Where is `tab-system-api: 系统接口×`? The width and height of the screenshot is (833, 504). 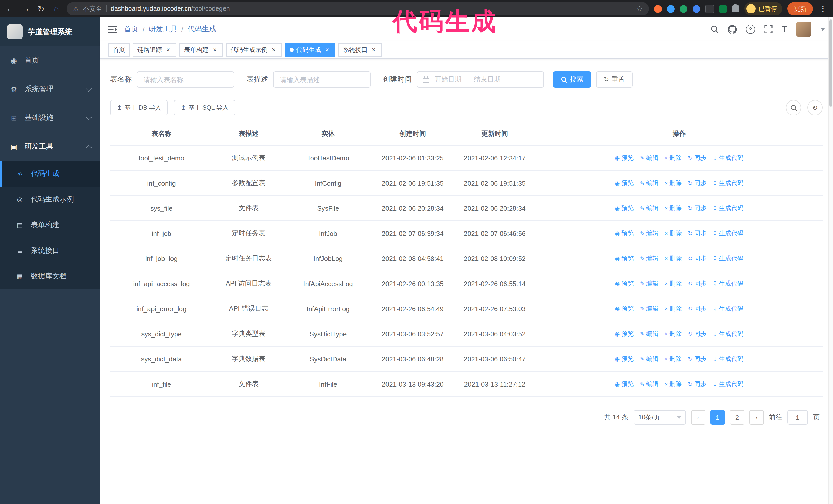
tab-system-api: 系统接口× is located at coordinates (360, 50).